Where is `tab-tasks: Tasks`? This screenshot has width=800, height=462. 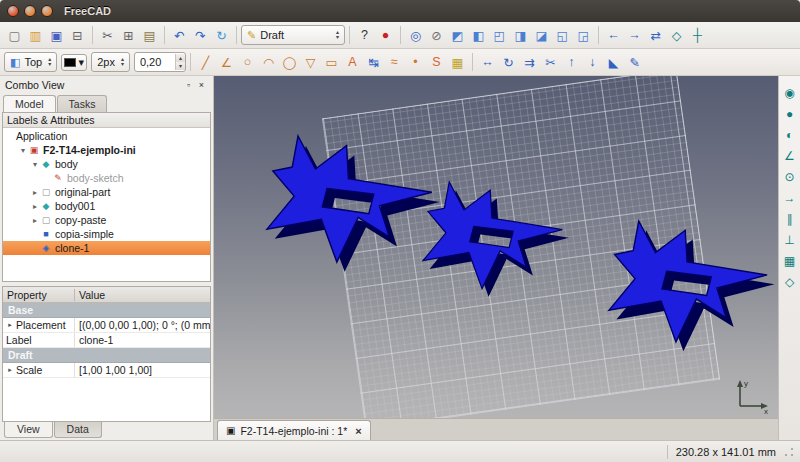 tab-tasks: Tasks is located at coordinates (82, 104).